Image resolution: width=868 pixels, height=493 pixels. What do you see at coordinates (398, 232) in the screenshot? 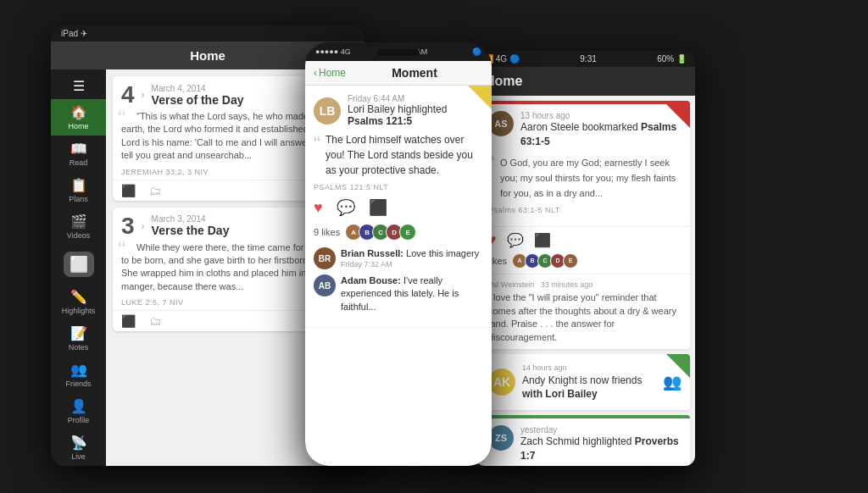
I see `likes-row: 9 likes A B C D E` at bounding box center [398, 232].